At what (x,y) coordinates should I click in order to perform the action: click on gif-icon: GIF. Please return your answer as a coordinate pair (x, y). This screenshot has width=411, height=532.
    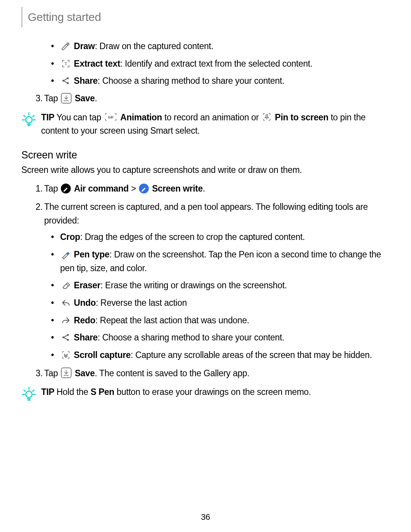
    Looking at the image, I should click on (111, 117).